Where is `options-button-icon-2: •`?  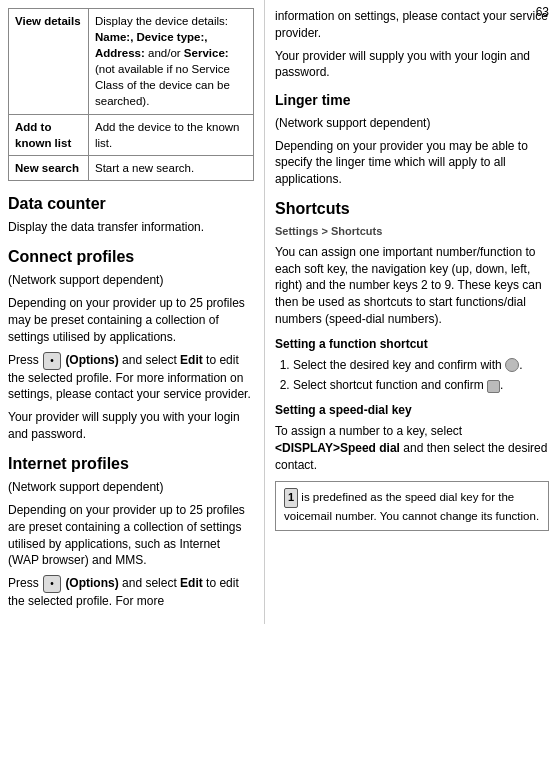 options-button-icon-2: • is located at coordinates (52, 584).